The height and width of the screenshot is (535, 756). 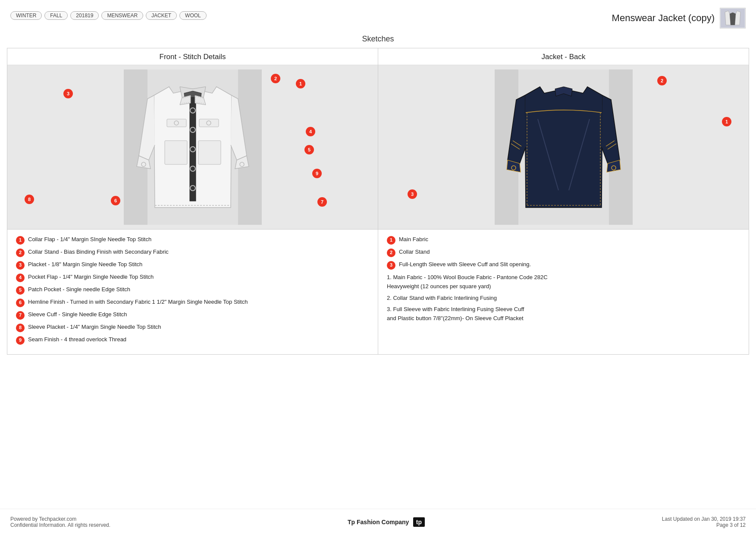 What do you see at coordinates (91, 277) in the screenshot?
I see `note-text: Pocket Flap - 1/4" Margin Single Needle …` at bounding box center [91, 277].